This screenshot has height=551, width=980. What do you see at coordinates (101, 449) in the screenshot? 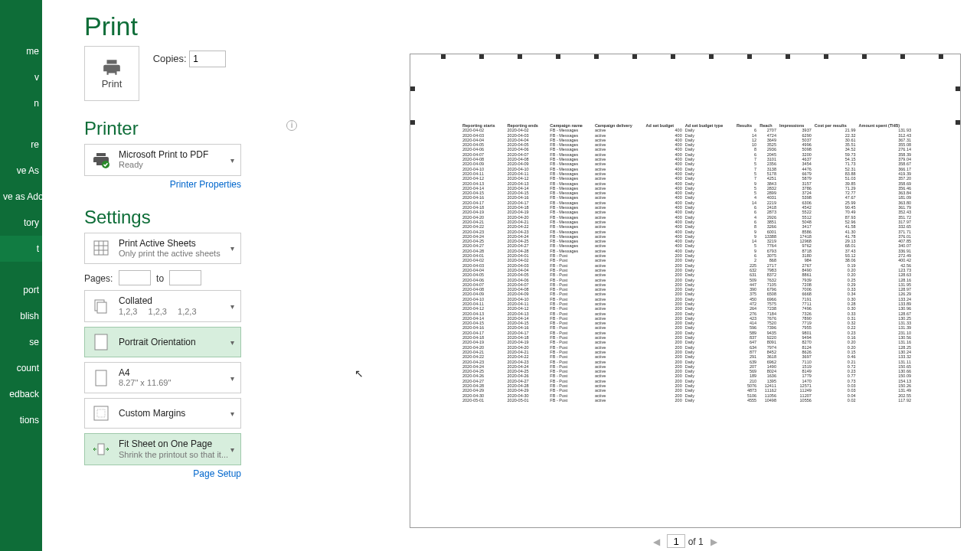
I see `fit-icon` at bounding box center [101, 449].